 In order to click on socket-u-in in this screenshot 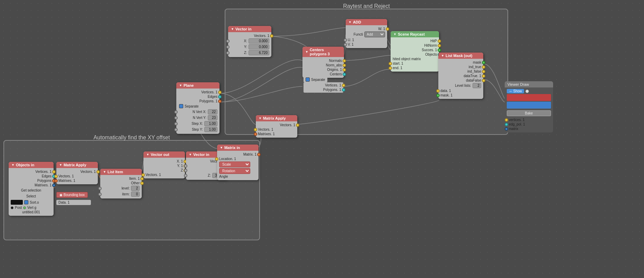, I will do `click(345, 40)`.